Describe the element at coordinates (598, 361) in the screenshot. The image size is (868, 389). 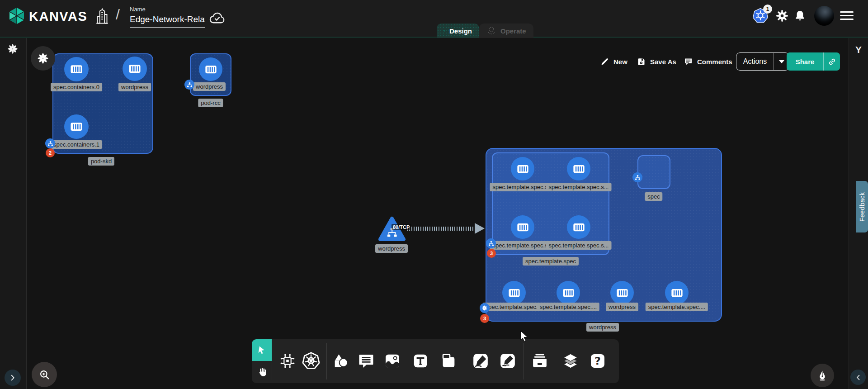
I see `tool-help: ?` at that location.